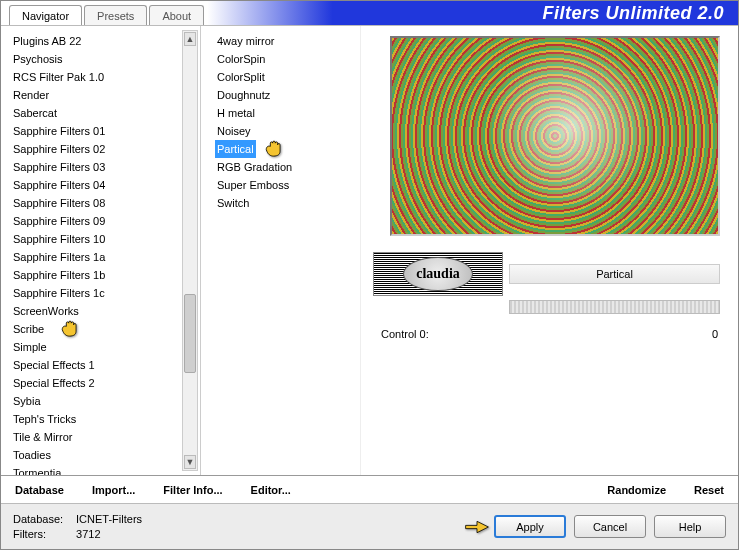  What do you see at coordinates (88, 534) in the screenshot?
I see `filters-count-value: 3712` at bounding box center [88, 534].